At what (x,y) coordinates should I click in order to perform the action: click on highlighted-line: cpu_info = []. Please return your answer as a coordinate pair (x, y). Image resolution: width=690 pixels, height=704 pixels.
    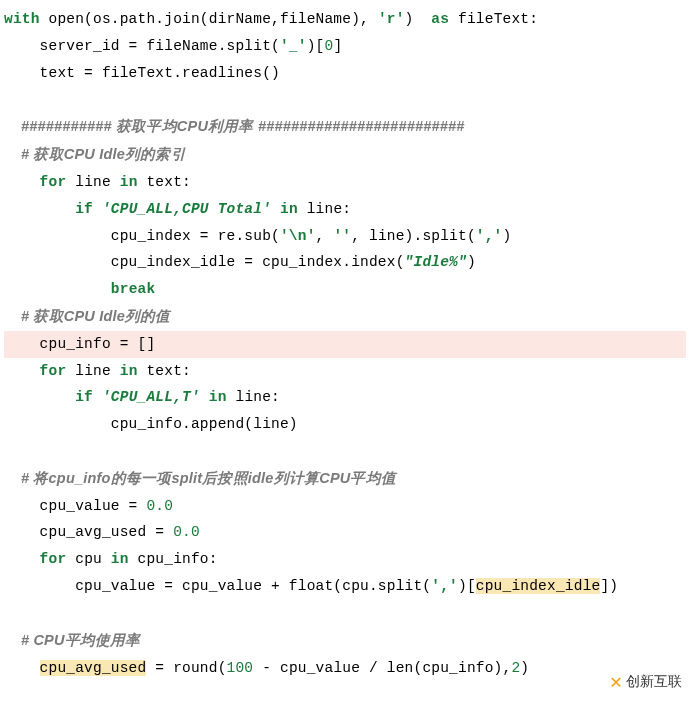
    Looking at the image, I should click on (345, 344).